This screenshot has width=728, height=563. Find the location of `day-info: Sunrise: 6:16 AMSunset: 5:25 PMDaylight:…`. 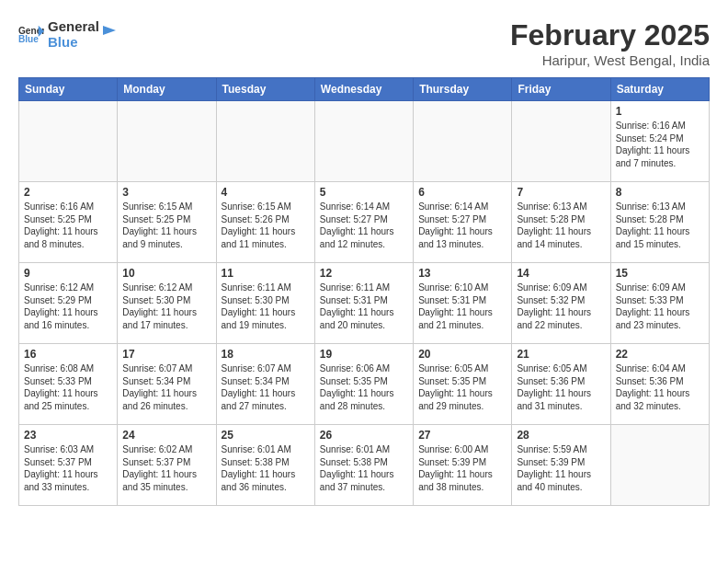

day-info: Sunrise: 6:16 AMSunset: 5:25 PMDaylight:… is located at coordinates (68, 225).